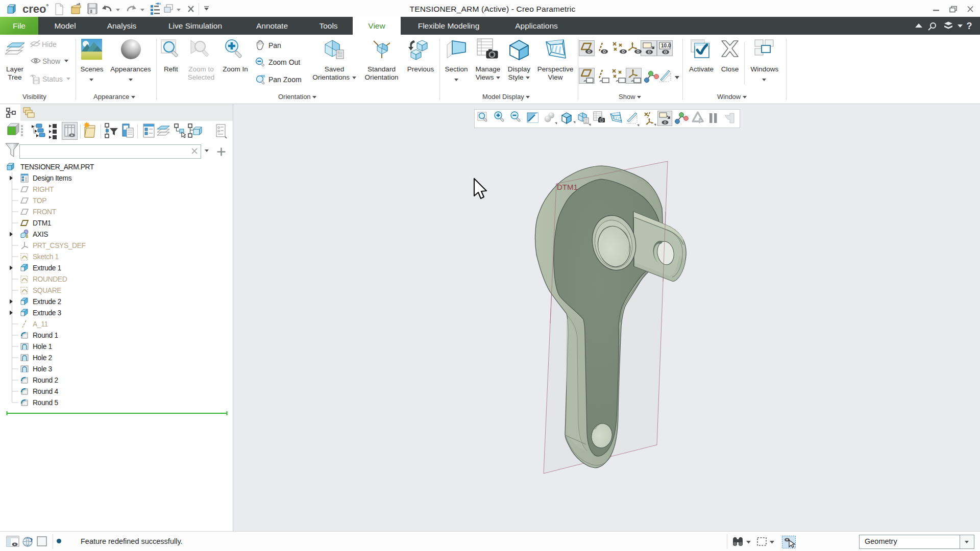 This screenshot has height=551, width=980. Describe the element at coordinates (47, 268) in the screenshot. I see `svg-text: Extrude 1` at that location.